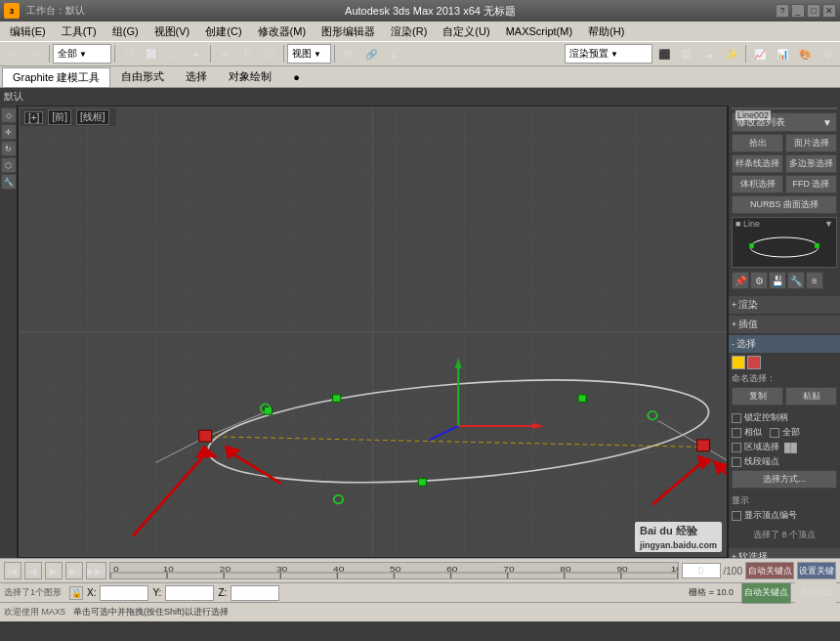 The height and width of the screenshot is (641, 840). What do you see at coordinates (766, 593) in the screenshot?
I see `auto-key-btn: 自动关键点` at bounding box center [766, 593].